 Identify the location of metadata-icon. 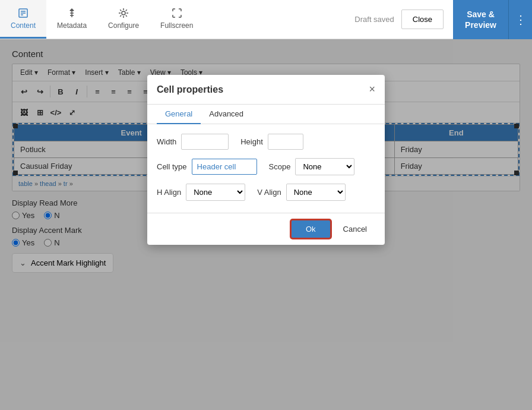
(72, 13).